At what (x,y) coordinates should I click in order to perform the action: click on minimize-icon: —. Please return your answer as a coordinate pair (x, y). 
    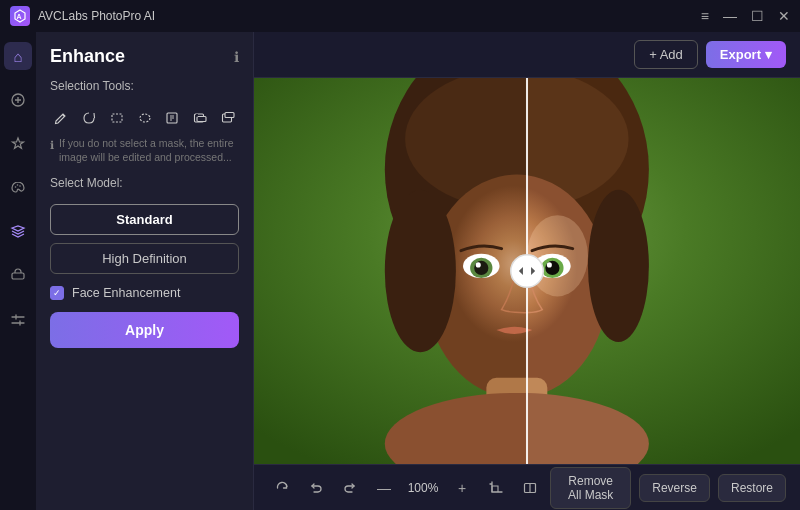
    Looking at the image, I should click on (730, 16).